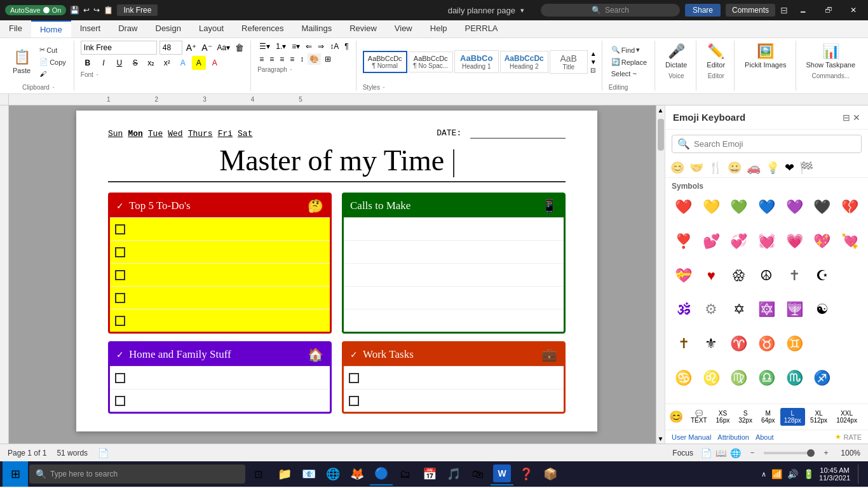  I want to click on emoji-green-heart: 💚, so click(739, 214).